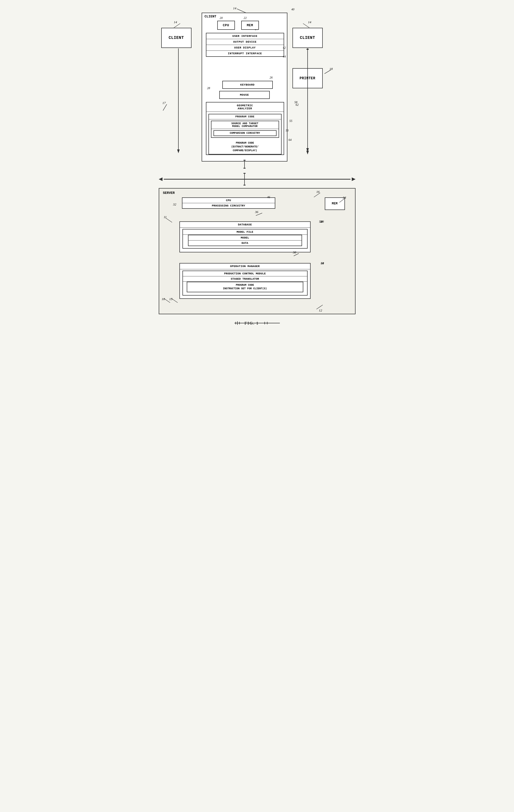  What do you see at coordinates (284, 48) in the screenshot?
I see `ref-42: 42` at bounding box center [284, 48].